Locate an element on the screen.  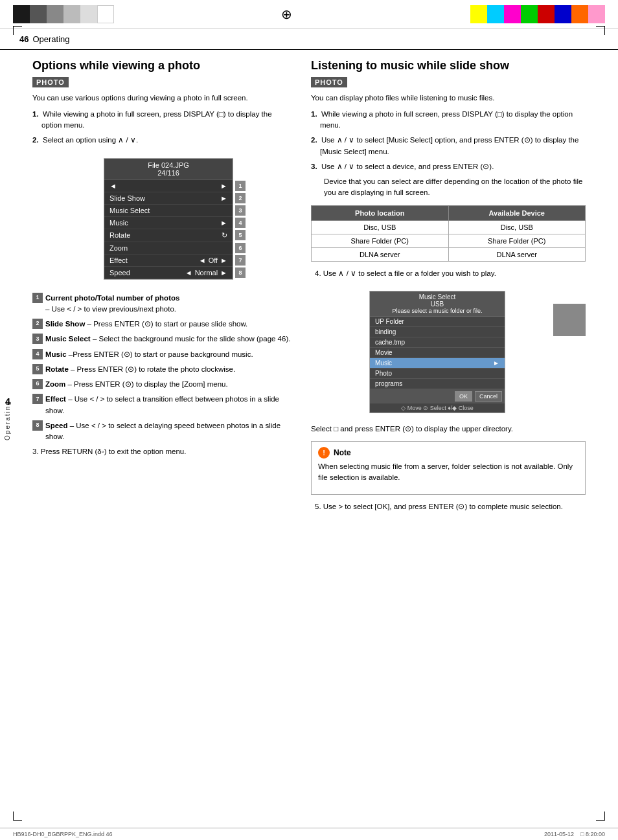
bar-blue is located at coordinates (563, 14).